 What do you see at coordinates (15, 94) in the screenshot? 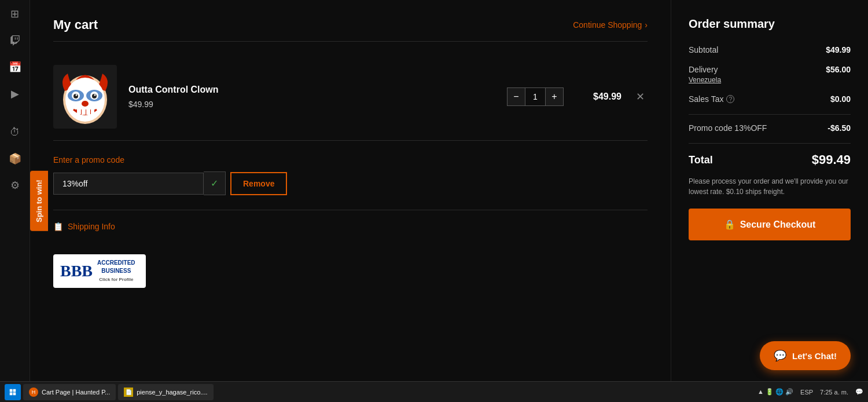
I see `play-icon: ▶` at bounding box center [15, 94].